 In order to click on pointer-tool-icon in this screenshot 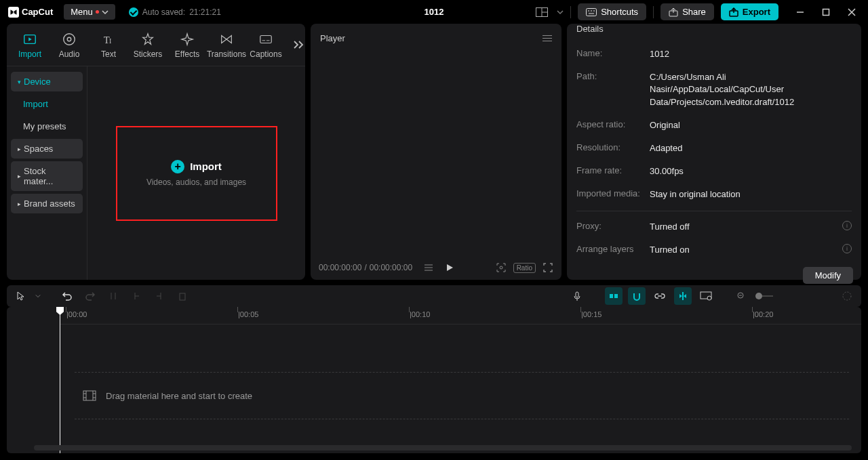, I will do `click(21, 296)`.